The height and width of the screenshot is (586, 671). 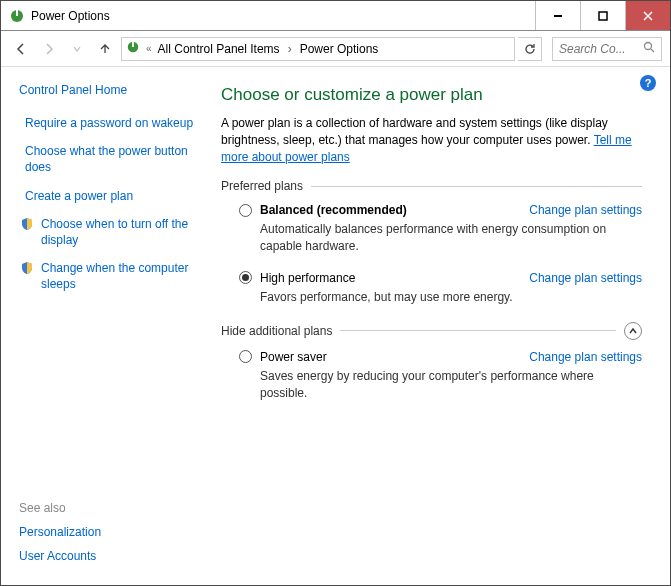 What do you see at coordinates (110, 159) in the screenshot?
I see `sidebar-item-power-button: Choose what the power button does` at bounding box center [110, 159].